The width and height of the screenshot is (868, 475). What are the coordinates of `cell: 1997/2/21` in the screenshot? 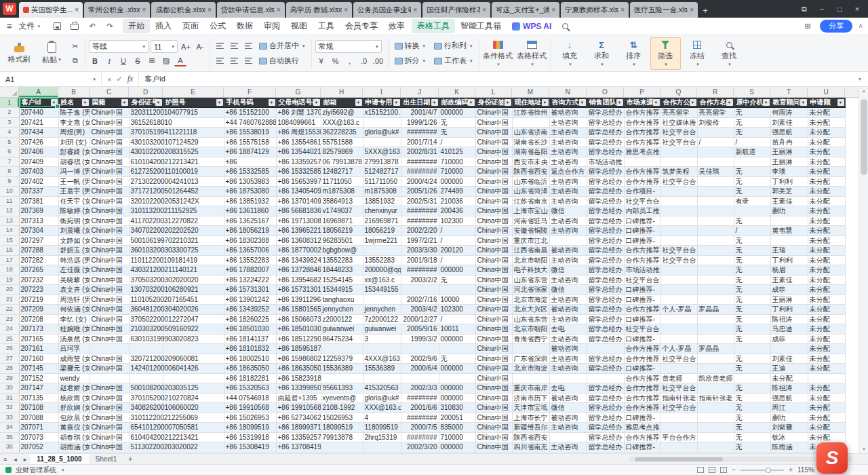 It's located at (420, 240).